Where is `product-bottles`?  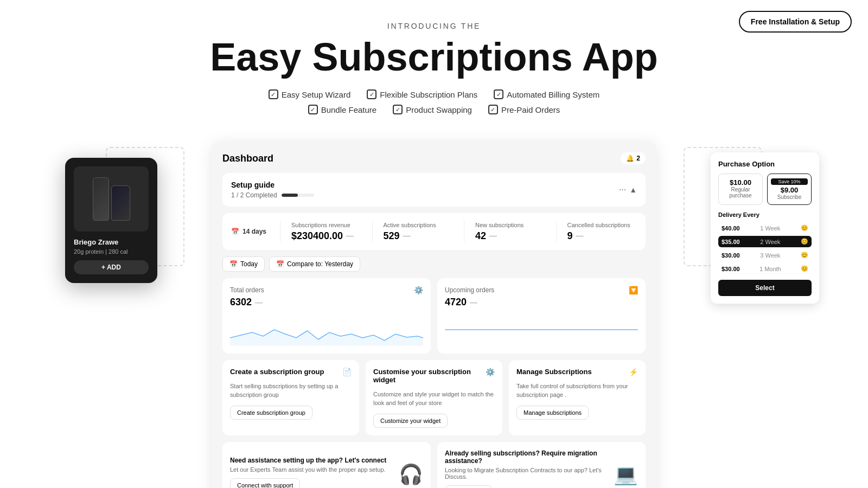
product-bottles is located at coordinates (112, 199).